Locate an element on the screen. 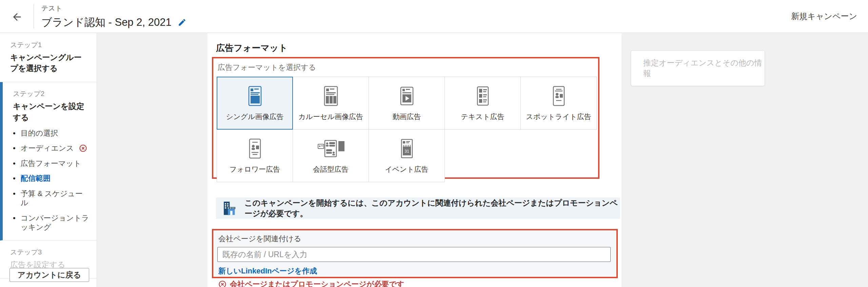  estimated-audience-label: 推定オーディエンスとその他の情報 is located at coordinates (704, 68).